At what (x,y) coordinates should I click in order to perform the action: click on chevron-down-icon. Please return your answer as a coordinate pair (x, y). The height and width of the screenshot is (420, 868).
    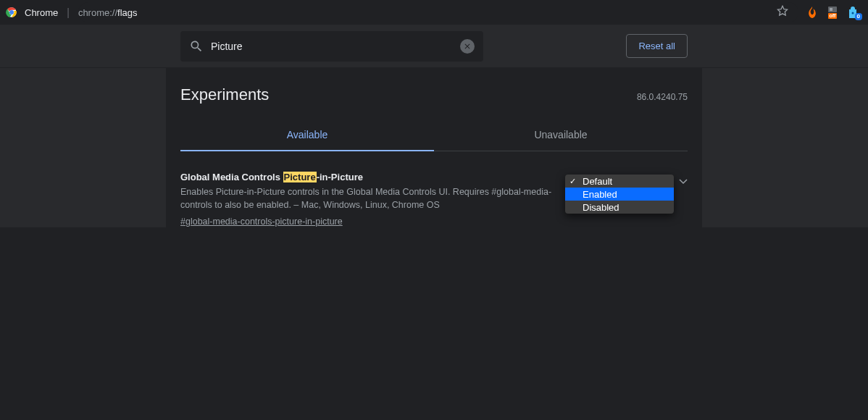
    Looking at the image, I should click on (683, 182).